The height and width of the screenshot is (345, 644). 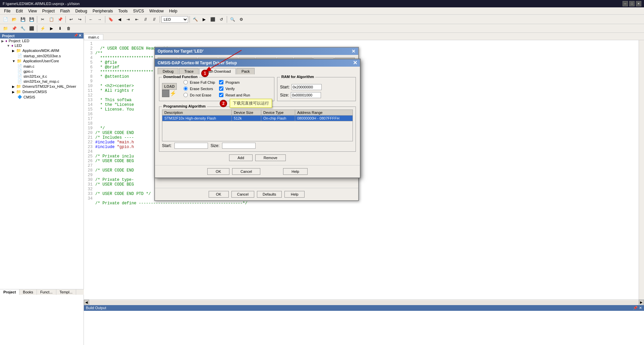 What do you see at coordinates (197, 113) in the screenshot?
I see `col-description: Description` at bounding box center [197, 113].